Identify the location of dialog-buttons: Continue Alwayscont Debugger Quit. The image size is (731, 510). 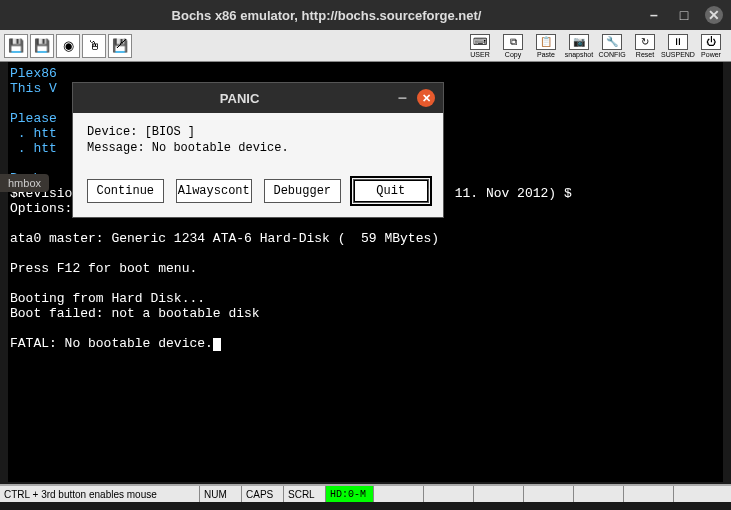
(258, 193).